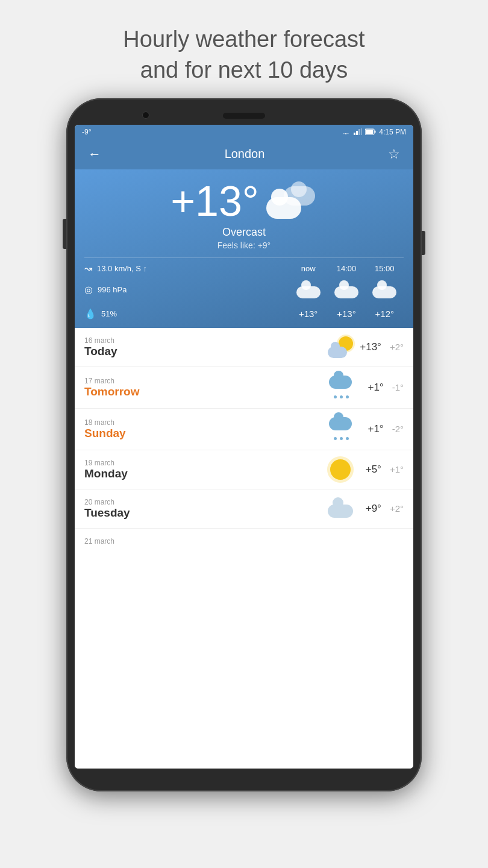  I want to click on phone-speaker, so click(244, 116).